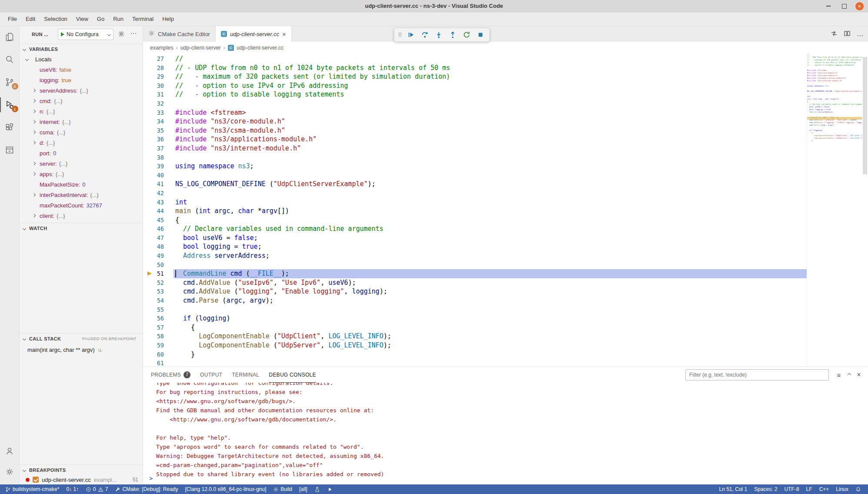 Image resolution: width=868 pixels, height=494 pixels. What do you see at coordinates (10, 472) in the screenshot?
I see `settings-gear-icon` at bounding box center [10, 472].